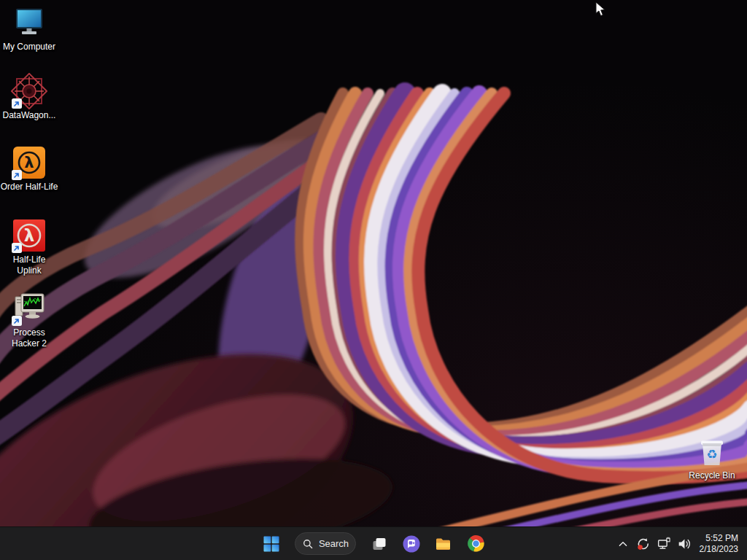 This screenshot has height=560, width=747. Describe the element at coordinates (308, 544) in the screenshot. I see `magnifier-icon` at that location.